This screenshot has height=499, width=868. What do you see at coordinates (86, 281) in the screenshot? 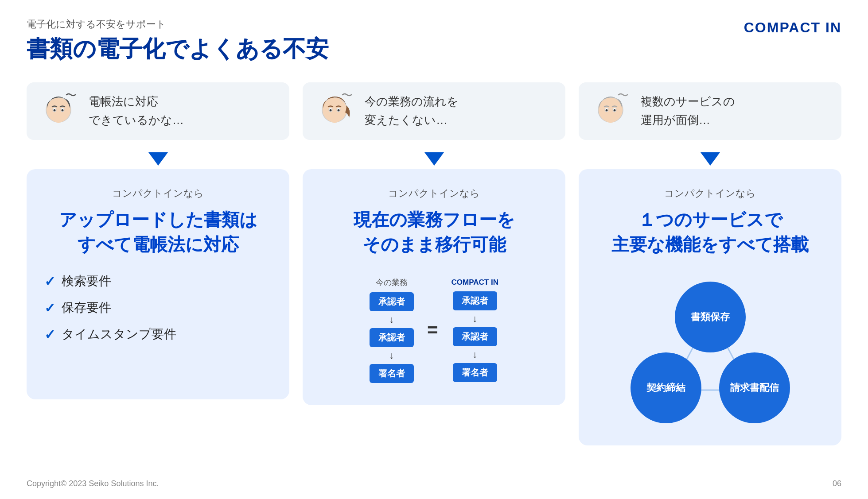
I see `checklist-label-1a: 検索要件` at bounding box center [86, 281].